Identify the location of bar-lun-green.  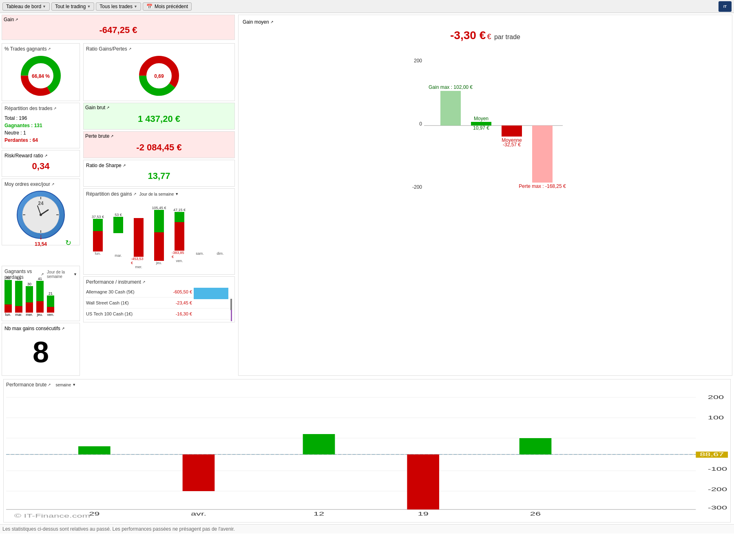
(8, 292).